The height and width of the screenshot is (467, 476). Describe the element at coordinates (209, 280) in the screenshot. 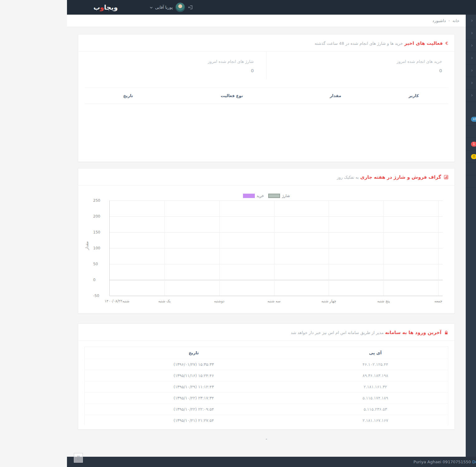

I see `zero-gridline` at that location.